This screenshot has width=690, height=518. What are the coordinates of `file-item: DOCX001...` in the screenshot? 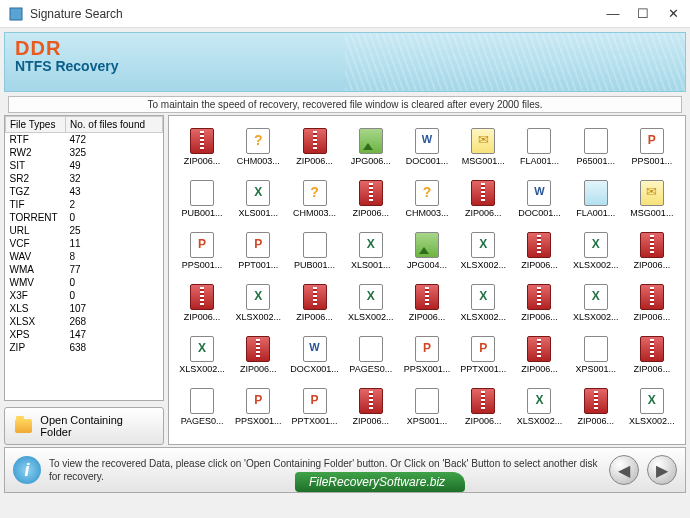 It's located at (314, 355).